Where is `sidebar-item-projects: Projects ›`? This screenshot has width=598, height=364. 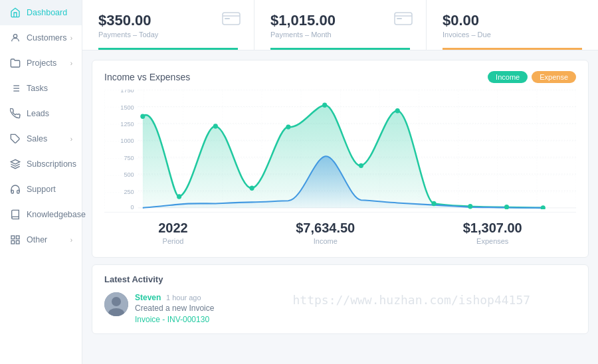
sidebar-item-projects: Projects › is located at coordinates (41, 63).